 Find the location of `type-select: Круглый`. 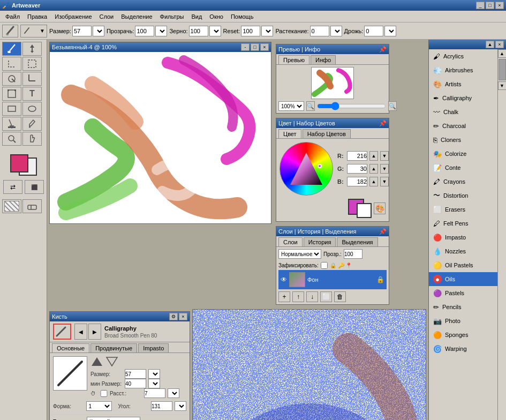

type-select: Круглый is located at coordinates (114, 418).